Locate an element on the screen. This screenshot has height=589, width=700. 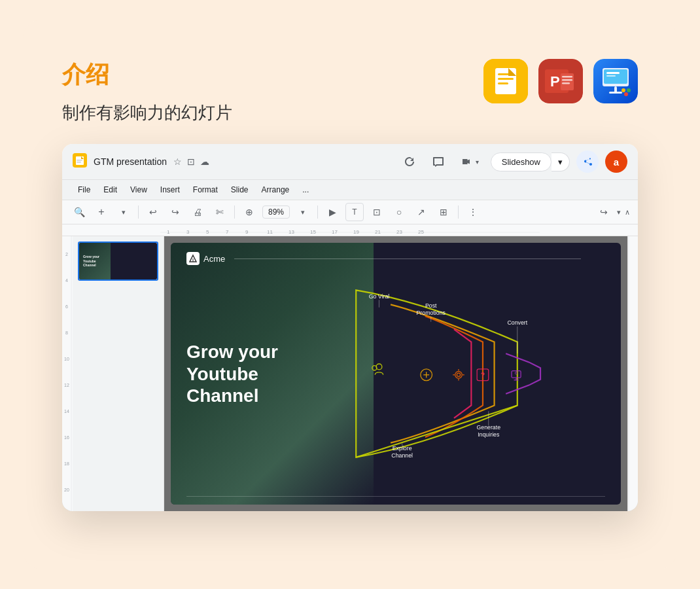
toolbar-collapse: ∧ is located at coordinates (627, 212).